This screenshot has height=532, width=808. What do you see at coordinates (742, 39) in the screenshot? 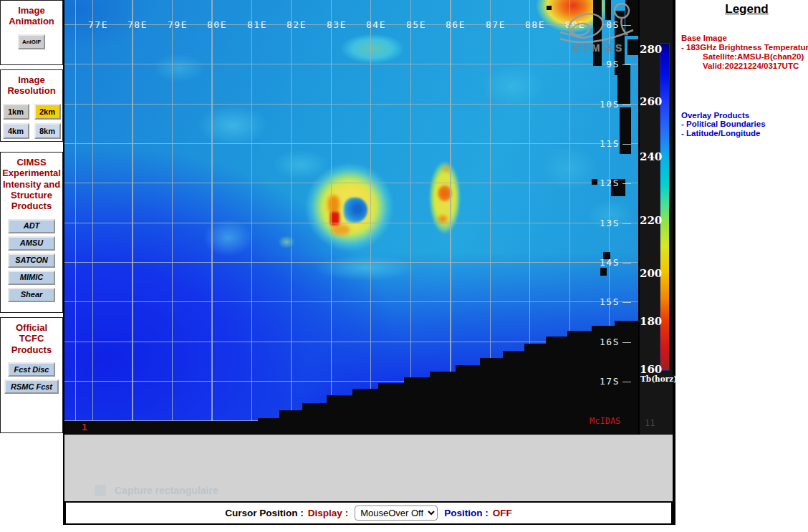
I see `base-image-heading: Base Image` at bounding box center [742, 39].